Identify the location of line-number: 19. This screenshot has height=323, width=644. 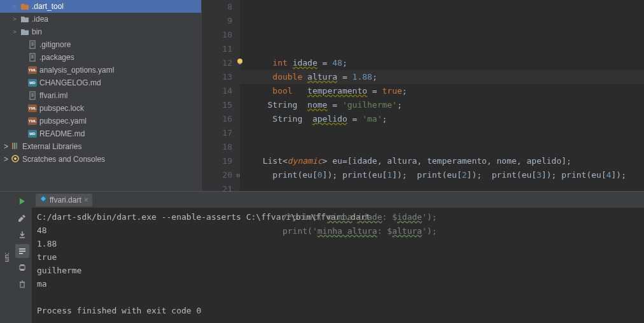
(217, 161).